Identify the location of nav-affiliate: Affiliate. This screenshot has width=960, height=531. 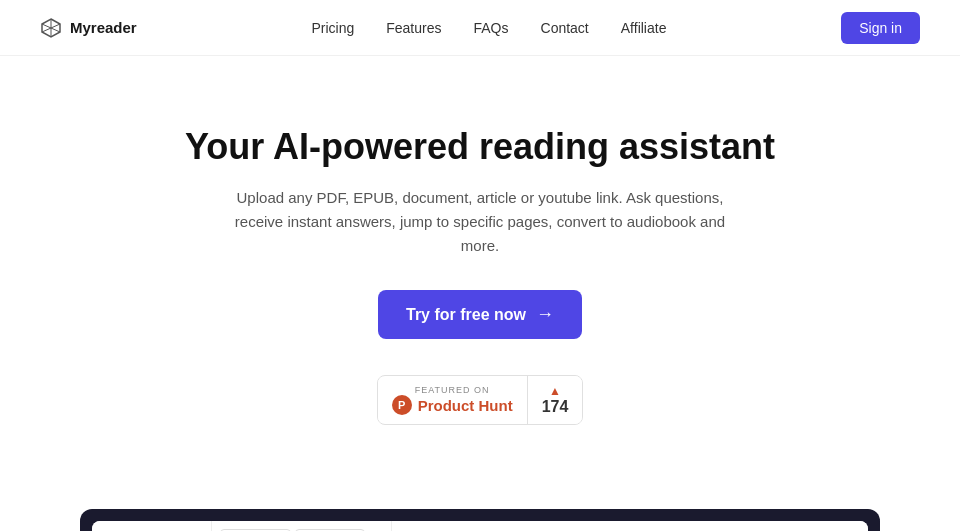
(644, 28).